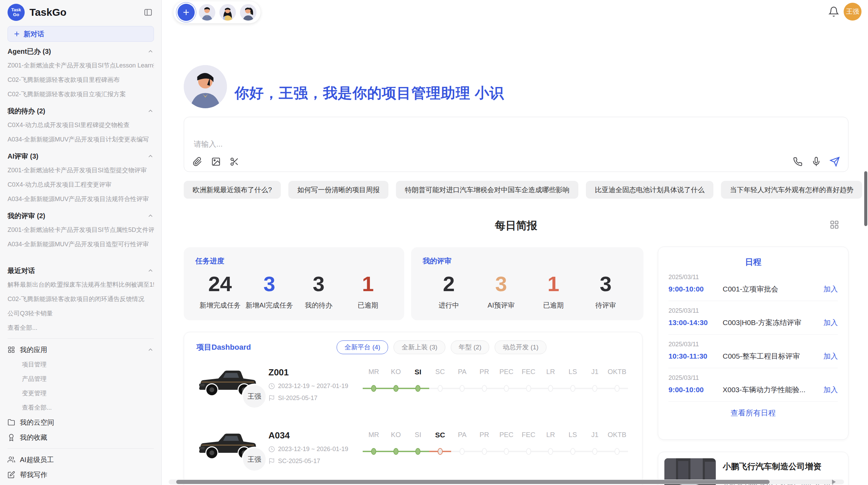 This screenshot has width=868, height=485. Describe the element at coordinates (816, 162) in the screenshot. I see `mic-icon` at that location.